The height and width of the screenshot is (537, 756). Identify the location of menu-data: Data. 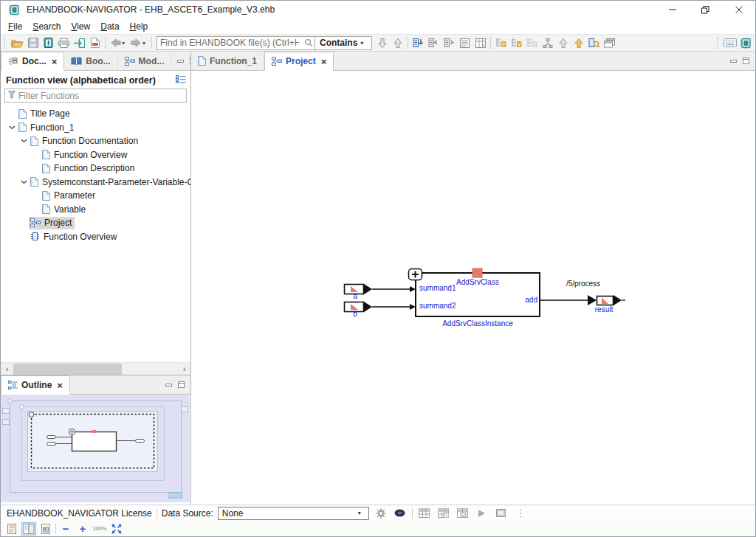
(109, 27).